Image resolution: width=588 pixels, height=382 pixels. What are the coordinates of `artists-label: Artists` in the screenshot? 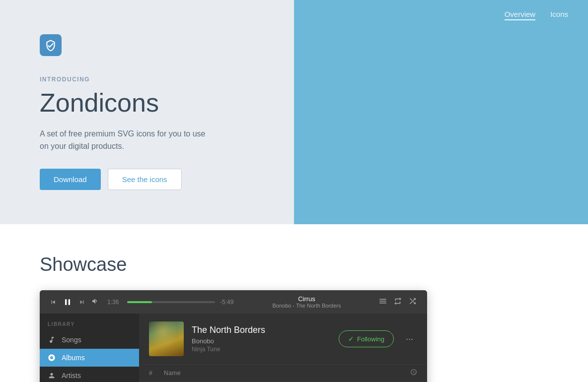 It's located at (72, 376).